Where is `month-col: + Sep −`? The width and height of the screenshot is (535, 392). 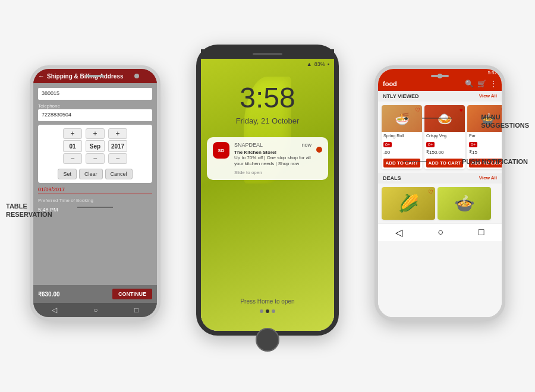
month-col: + Sep − is located at coordinates (95, 146).